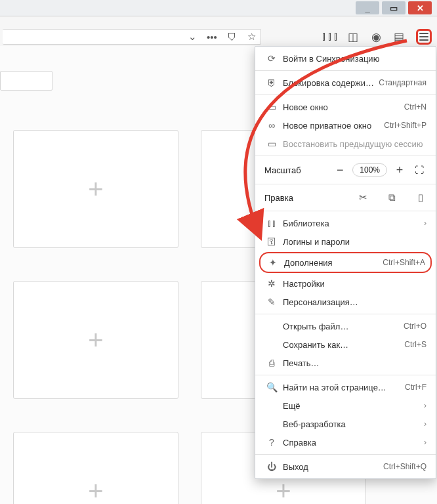  Describe the element at coordinates (272, 284) in the screenshot. I see `gear-icon: ✲` at that location.